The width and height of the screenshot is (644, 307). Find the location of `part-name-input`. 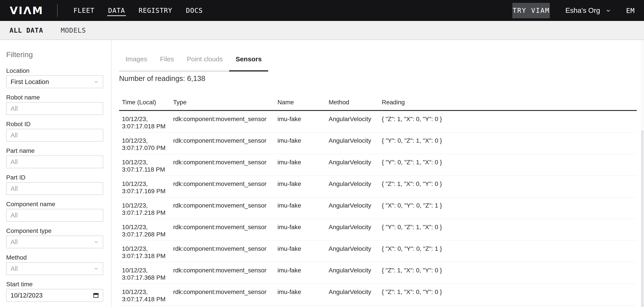

part-name-input is located at coordinates (55, 162).